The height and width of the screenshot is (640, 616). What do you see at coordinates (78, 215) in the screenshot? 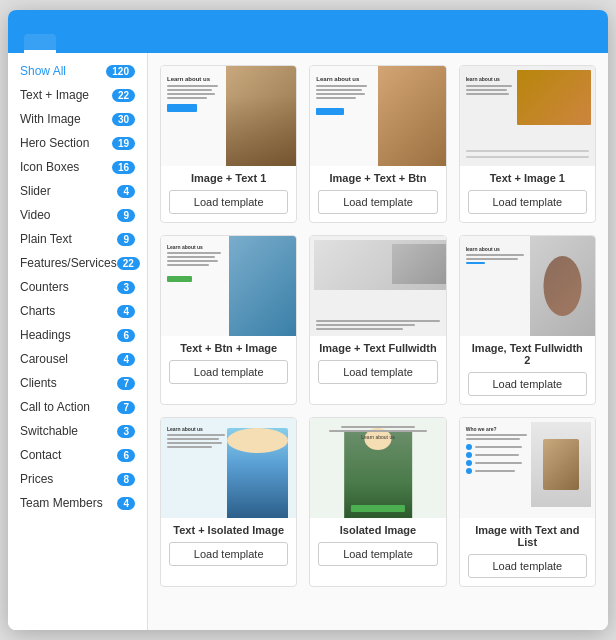
I see `sidebar-item-video: Video9` at bounding box center [78, 215].